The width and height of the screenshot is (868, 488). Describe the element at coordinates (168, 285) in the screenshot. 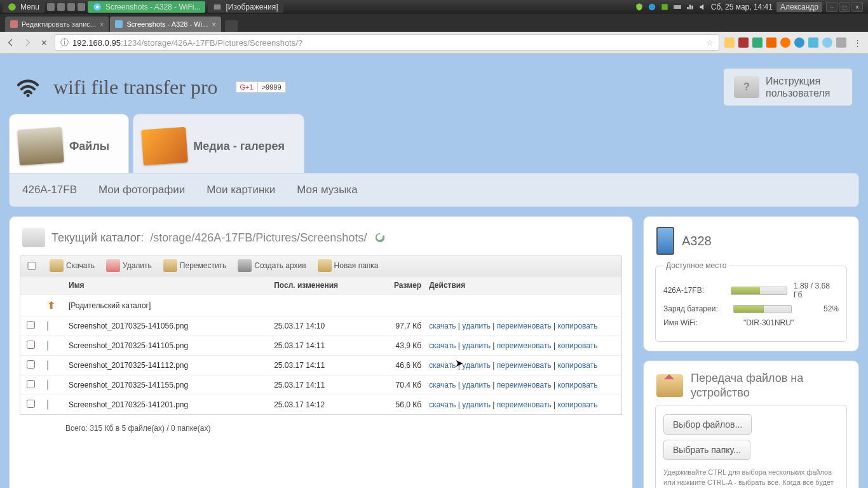

I see `col-name: Имя` at that location.